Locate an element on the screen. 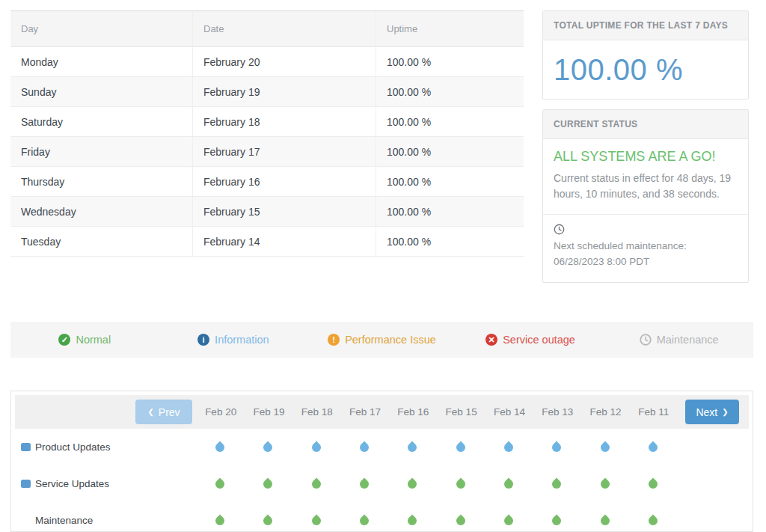 This screenshot has height=532, width=766. x-circle-icon: ✕ is located at coordinates (491, 340).